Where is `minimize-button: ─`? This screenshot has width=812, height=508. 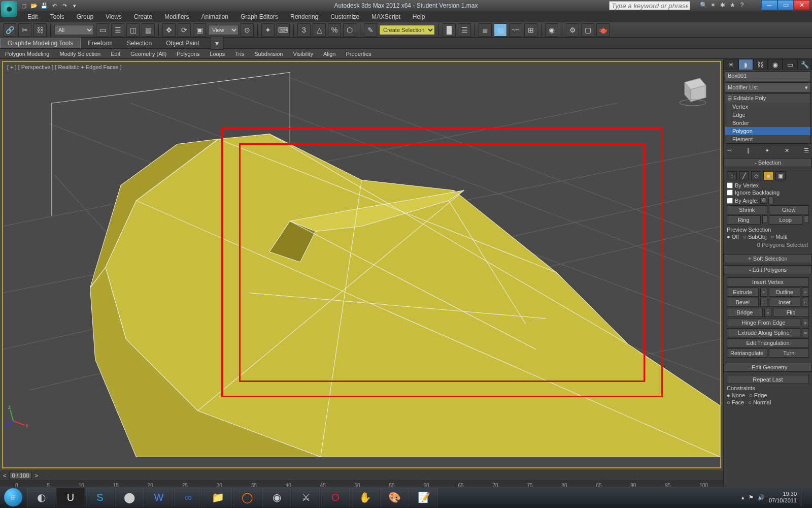
minimize-button: ─ is located at coordinates (769, 5).